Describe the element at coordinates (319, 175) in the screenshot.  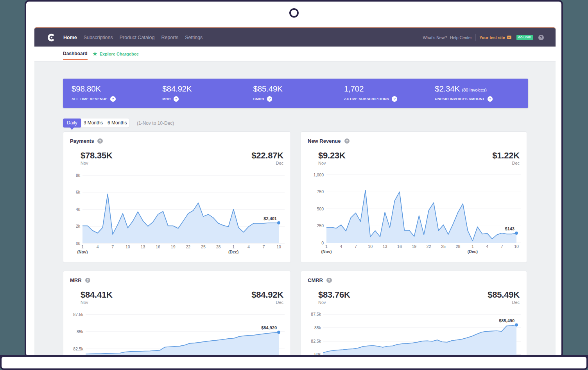
I see `svg-text: 1,000` at that location.